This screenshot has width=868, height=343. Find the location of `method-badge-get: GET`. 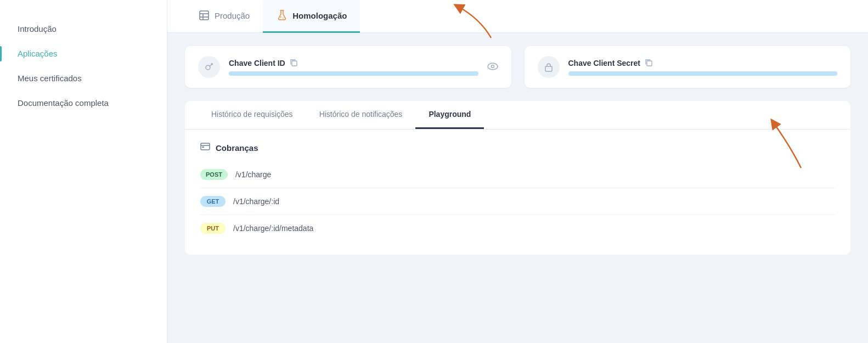

method-badge-get: GET is located at coordinates (213, 201).